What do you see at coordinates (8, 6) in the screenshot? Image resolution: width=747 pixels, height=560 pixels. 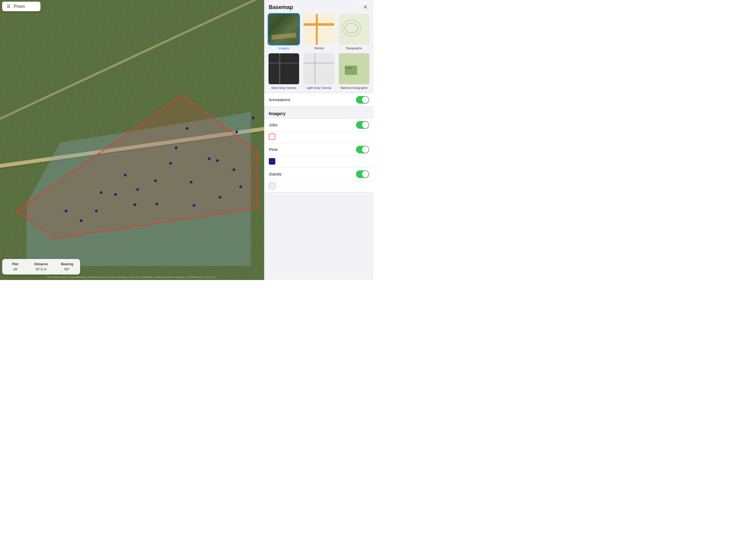 I see `menu-icon: ☰` at bounding box center [8, 6].